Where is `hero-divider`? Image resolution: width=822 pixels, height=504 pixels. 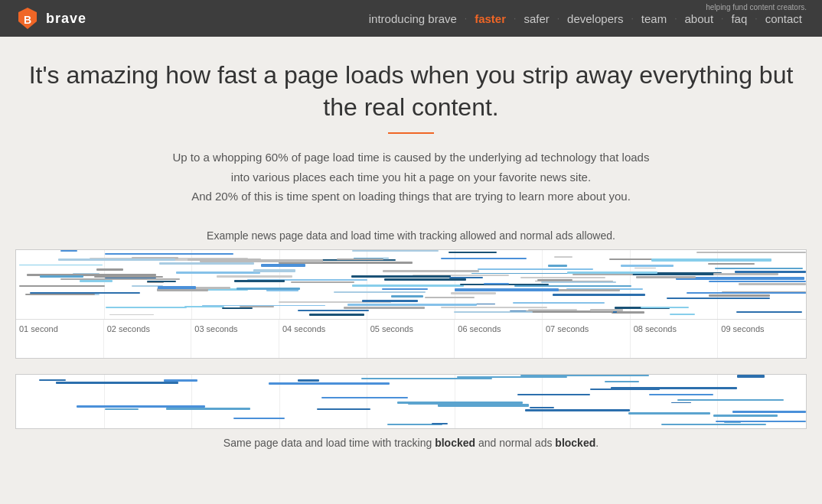 hero-divider is located at coordinates (411, 133).